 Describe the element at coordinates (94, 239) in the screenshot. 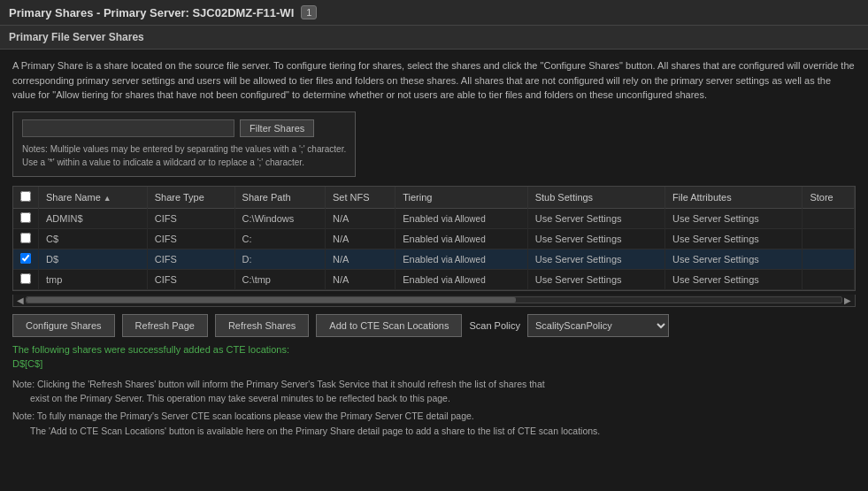

I see `share-name-cell: C$` at that location.